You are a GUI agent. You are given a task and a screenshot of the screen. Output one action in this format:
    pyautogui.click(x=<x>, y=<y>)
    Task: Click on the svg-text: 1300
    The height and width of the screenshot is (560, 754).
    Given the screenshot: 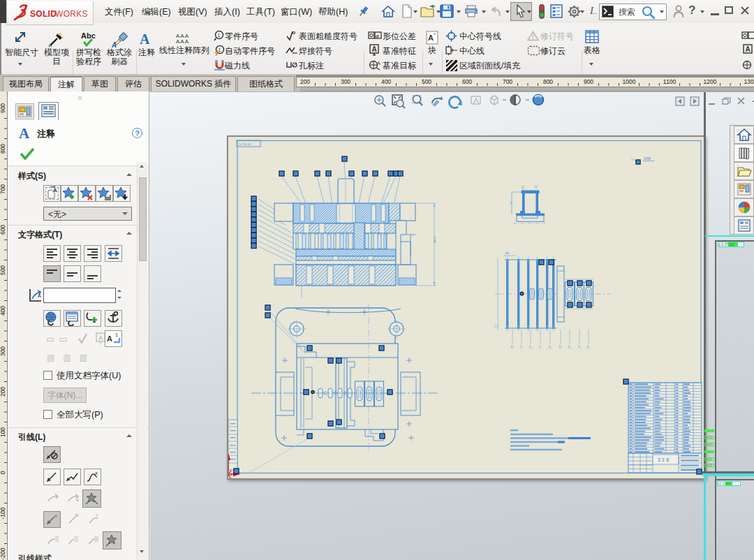 What is the action you would take?
    pyautogui.click(x=749, y=82)
    